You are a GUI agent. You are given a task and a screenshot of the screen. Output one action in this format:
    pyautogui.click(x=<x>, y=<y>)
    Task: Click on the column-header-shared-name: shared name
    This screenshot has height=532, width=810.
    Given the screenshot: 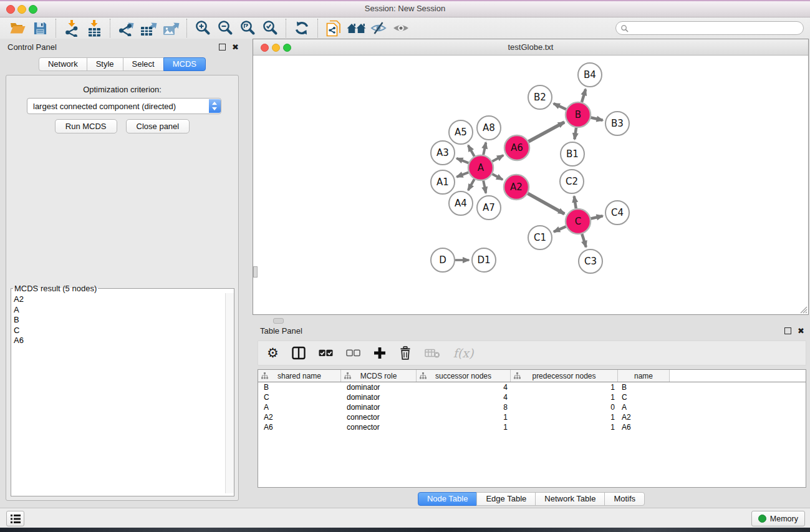 What is the action you would take?
    pyautogui.click(x=299, y=375)
    